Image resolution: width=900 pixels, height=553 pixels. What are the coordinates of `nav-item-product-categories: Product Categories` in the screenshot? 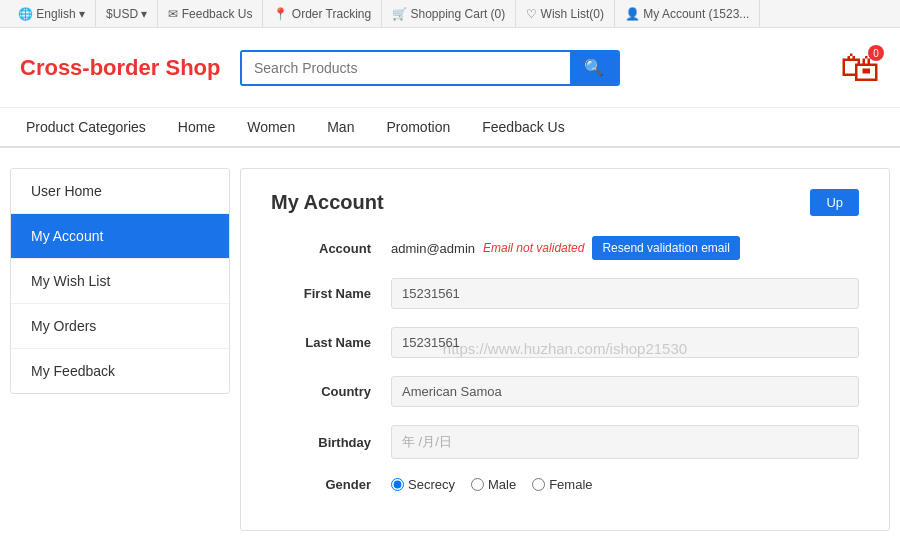 It's located at (86, 128).